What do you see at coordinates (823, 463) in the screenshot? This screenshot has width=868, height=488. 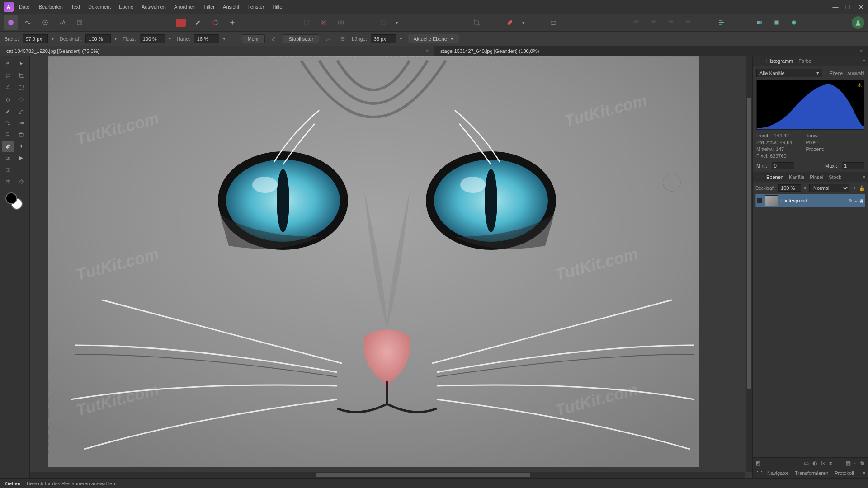 I see `fx-icon: fx` at bounding box center [823, 463].